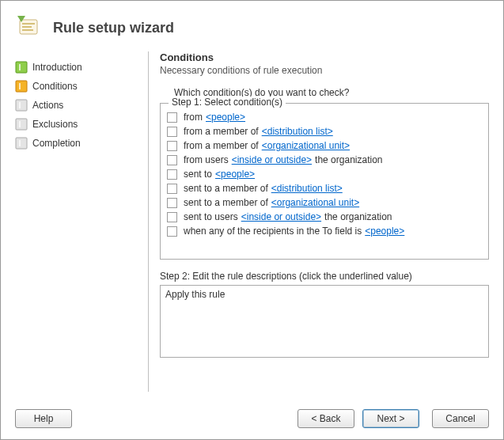 The image size is (504, 440). Describe the element at coordinates (325, 146) in the screenshot. I see `condition-row: from a member of <organizational unit>` at that location.